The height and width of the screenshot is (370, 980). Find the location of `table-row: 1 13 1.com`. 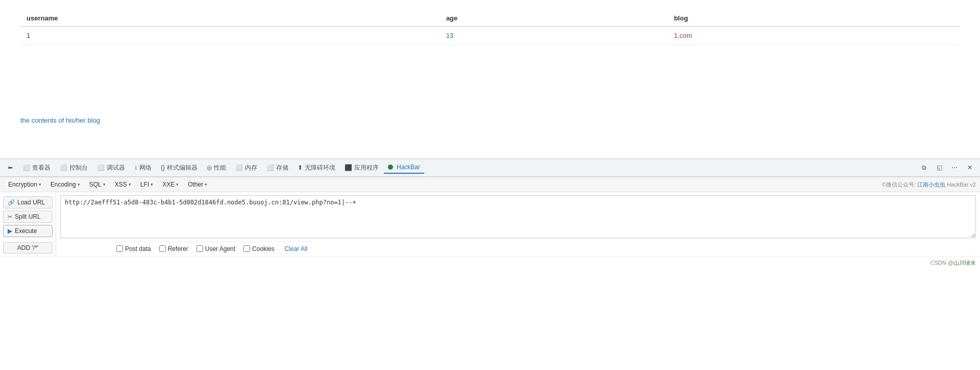

table-row: 1 13 1.com is located at coordinates (490, 36).